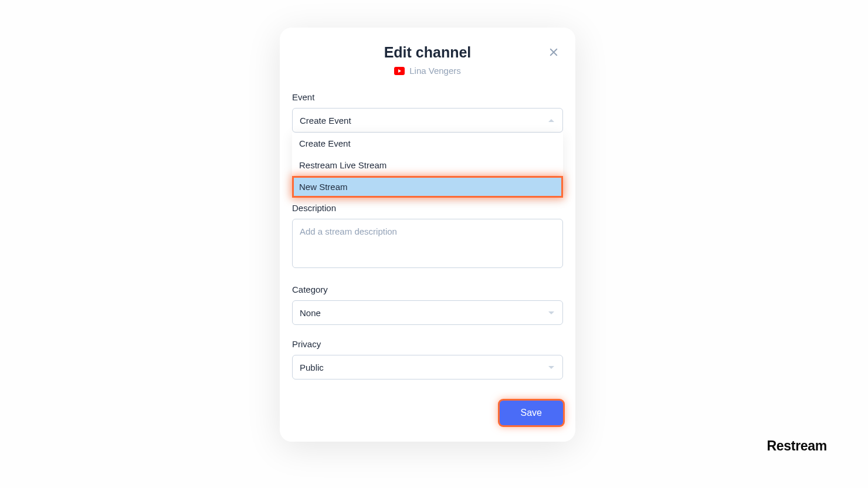 This screenshot has width=868, height=488. Describe the element at coordinates (312, 367) in the screenshot. I see `privacy-select-value: Public` at that location.